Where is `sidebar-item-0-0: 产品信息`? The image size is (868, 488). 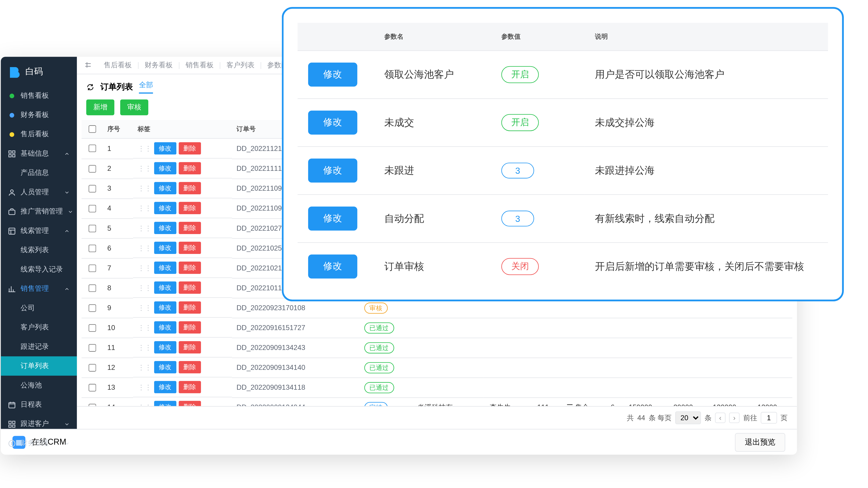
sidebar-item-0-0: 产品信息 is located at coordinates (39, 173).